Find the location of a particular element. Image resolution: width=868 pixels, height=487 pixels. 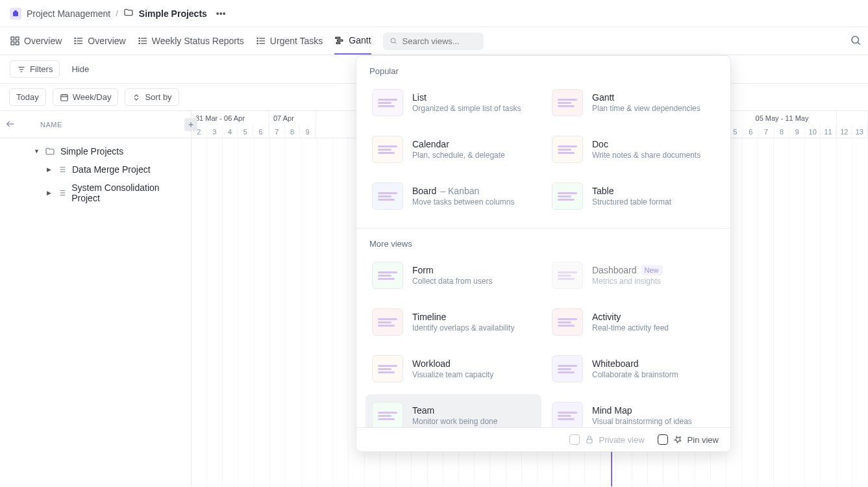

workspace-icon is located at coordinates (16, 14).